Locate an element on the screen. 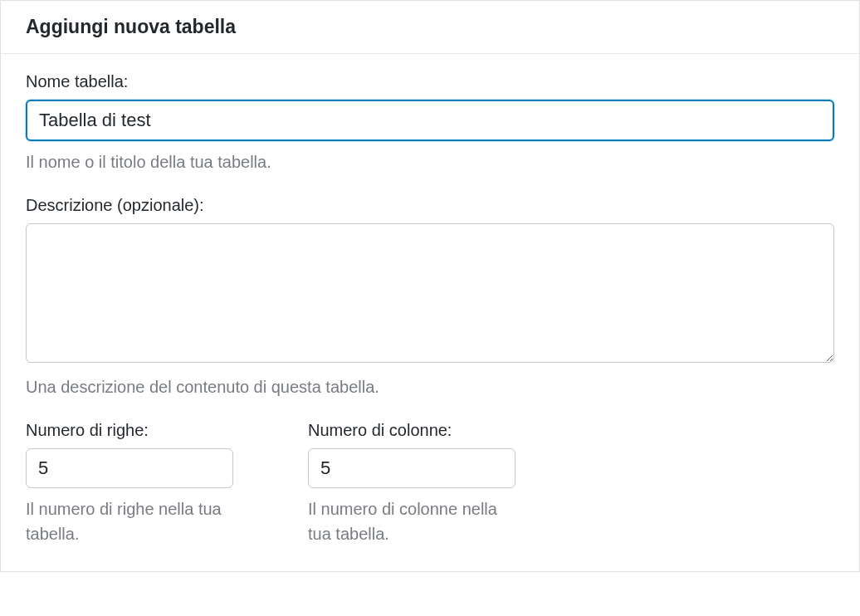  field-group-rows: Numero di righe: Il numero di righe nell… is located at coordinates (129, 483).